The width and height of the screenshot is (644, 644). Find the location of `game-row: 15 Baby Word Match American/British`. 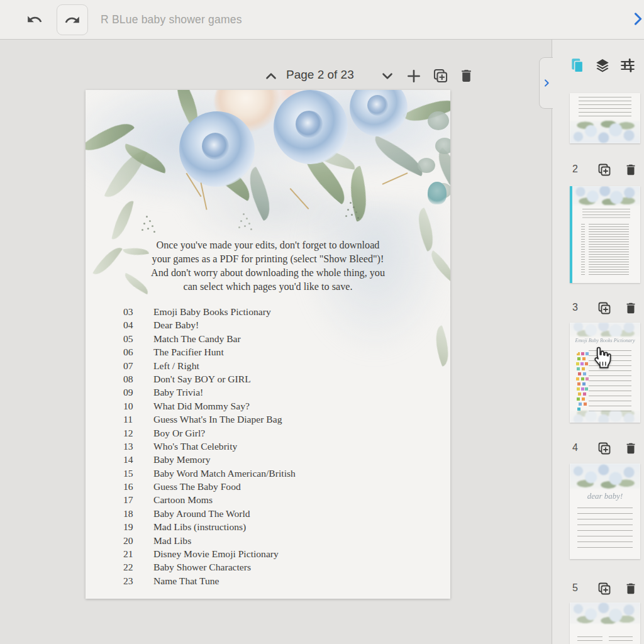

game-row: 15 Baby Word Match American/British is located at coordinates (274, 473).